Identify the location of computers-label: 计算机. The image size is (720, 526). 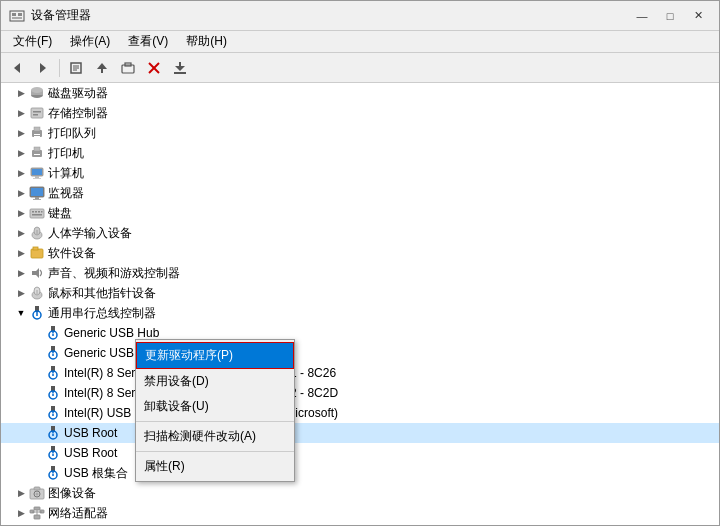
(66, 174).